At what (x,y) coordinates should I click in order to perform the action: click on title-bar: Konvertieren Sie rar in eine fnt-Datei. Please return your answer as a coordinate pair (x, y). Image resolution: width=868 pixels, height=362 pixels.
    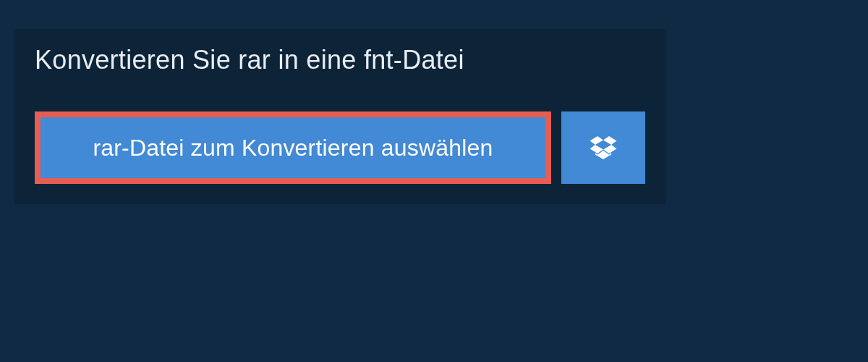
    Looking at the image, I should click on (275, 60).